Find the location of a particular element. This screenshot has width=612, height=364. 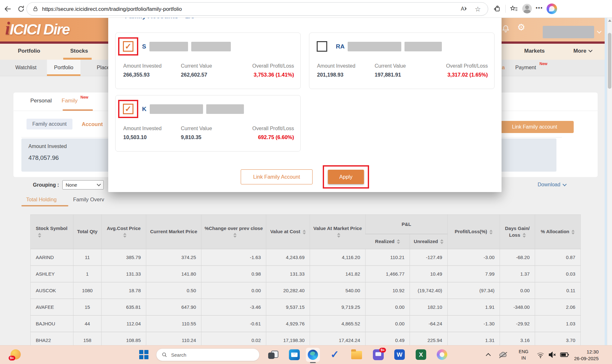

cell-unrealized: 225.94 is located at coordinates (429, 339).